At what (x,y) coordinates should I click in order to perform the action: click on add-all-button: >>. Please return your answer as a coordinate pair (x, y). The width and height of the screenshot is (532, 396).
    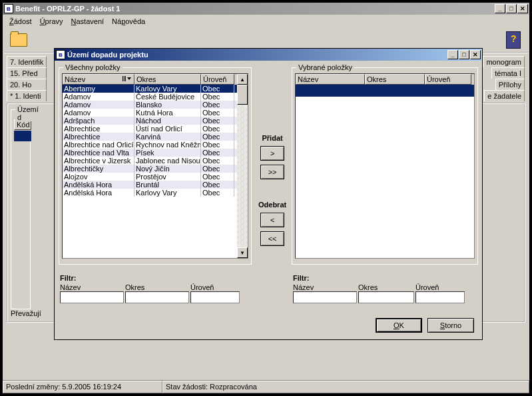
    Looking at the image, I should click on (272, 172).